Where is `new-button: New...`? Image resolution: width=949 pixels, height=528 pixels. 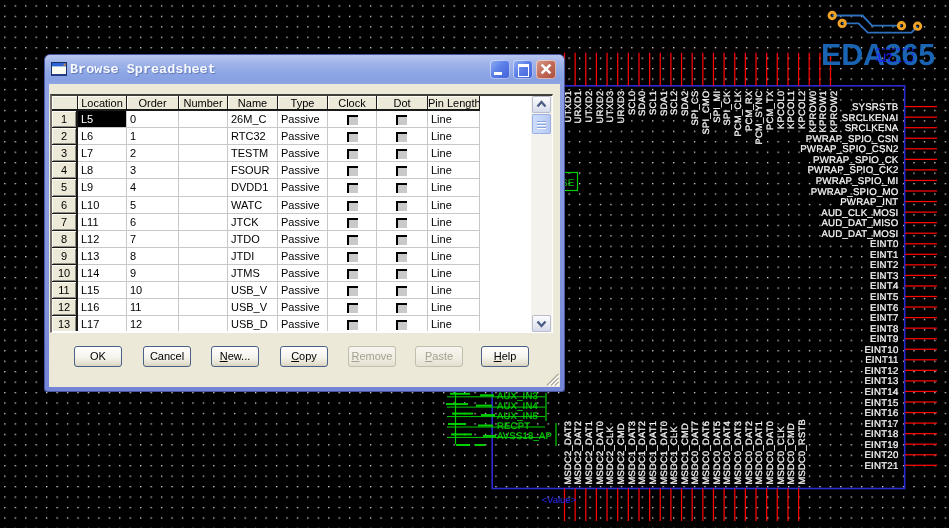
new-button: New... is located at coordinates (235, 356).